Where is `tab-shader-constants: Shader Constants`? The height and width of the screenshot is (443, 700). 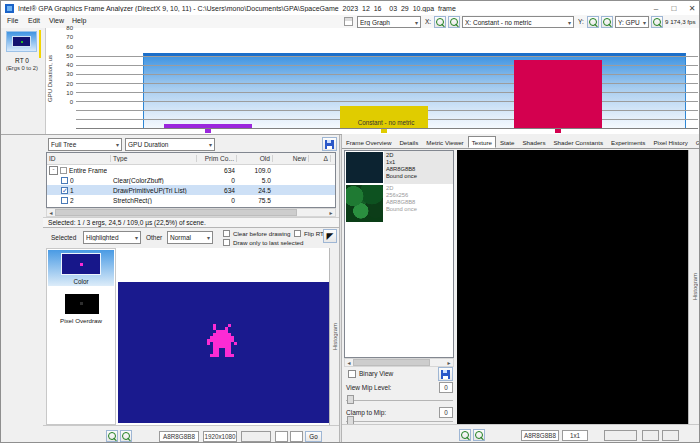
tab-shader-constants: Shader Constants is located at coordinates (578, 142).